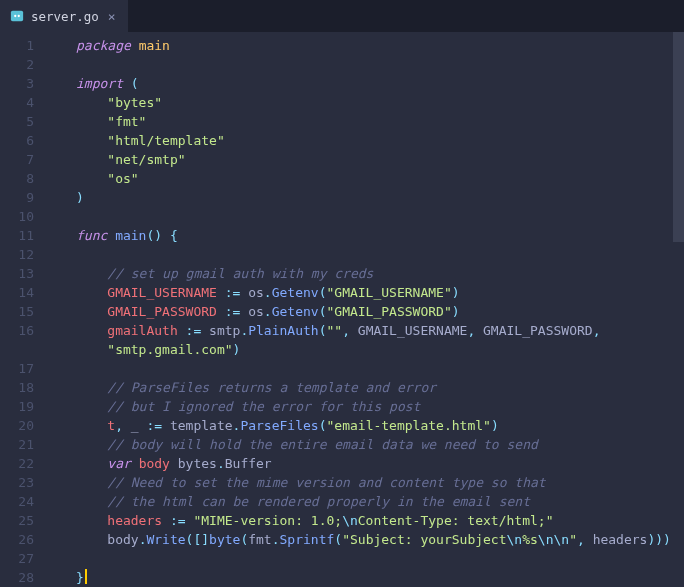 This screenshot has width=684, height=587. I want to click on line-number: 18, so click(28, 388).